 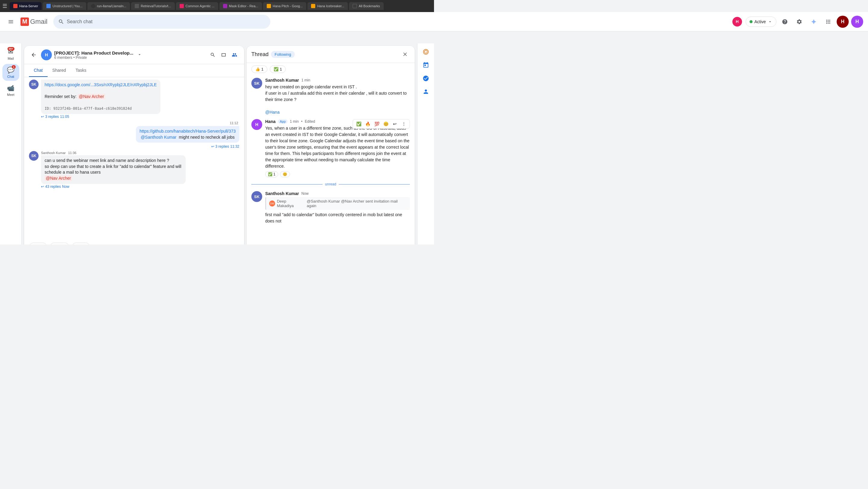 I want to click on replies-button: ↩ 3 replies 11:05, so click(x=101, y=117).